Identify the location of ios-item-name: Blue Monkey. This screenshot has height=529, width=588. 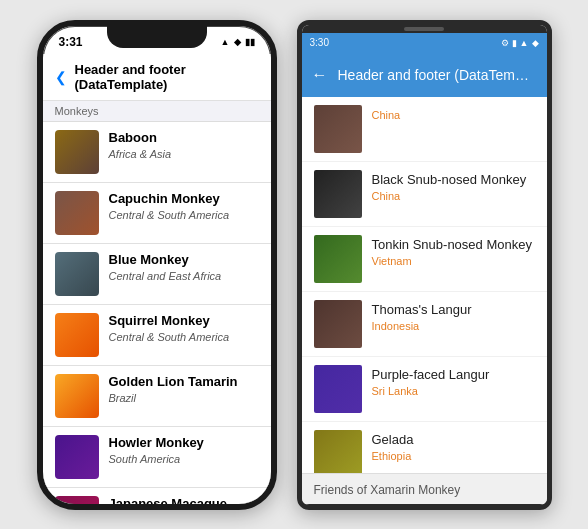
(184, 260).